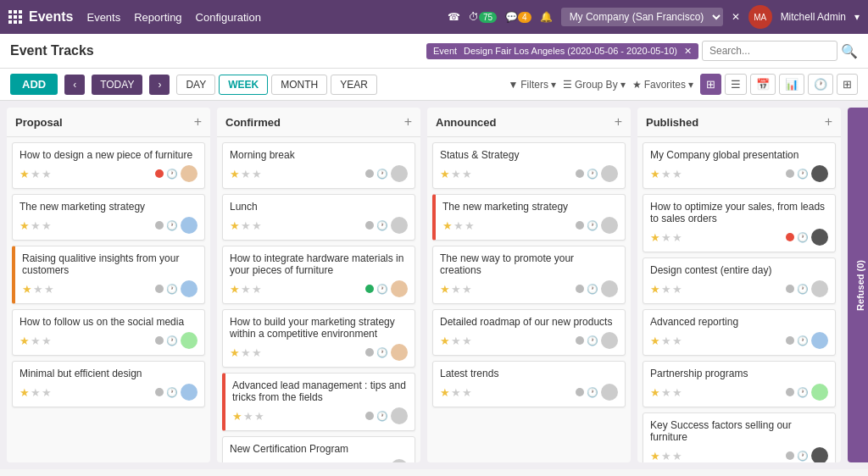 Image resolution: width=868 pixels, height=476 pixels. I want to click on kanban-col-refused: Refused (0), so click(858, 285).